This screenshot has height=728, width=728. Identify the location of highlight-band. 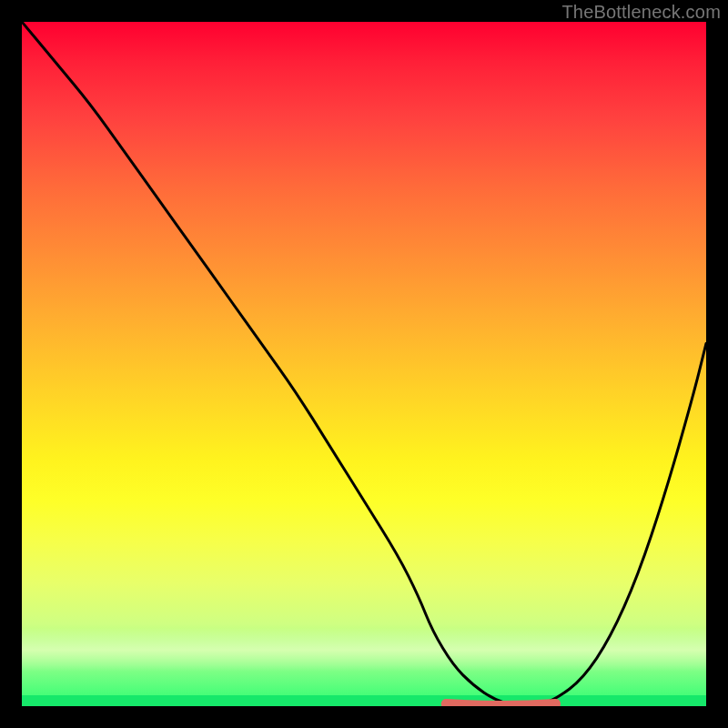
(364, 650).